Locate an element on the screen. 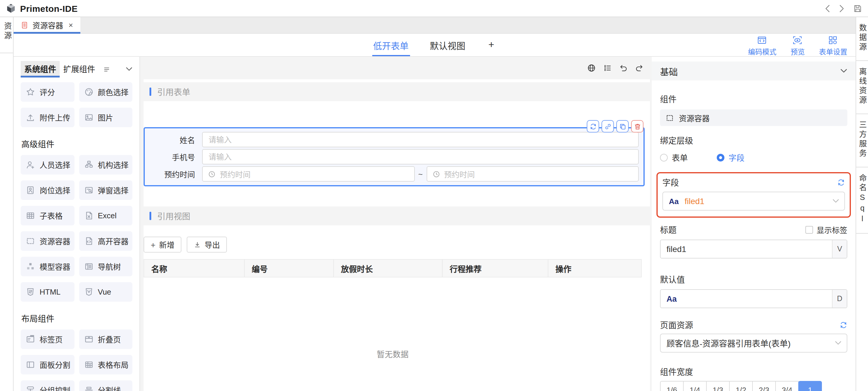  radio-field: 字段 is located at coordinates (745, 157).